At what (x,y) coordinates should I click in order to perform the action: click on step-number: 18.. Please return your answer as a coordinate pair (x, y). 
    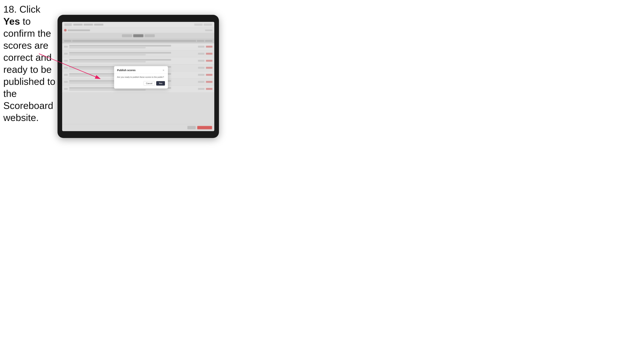
    Looking at the image, I should click on (10, 9).